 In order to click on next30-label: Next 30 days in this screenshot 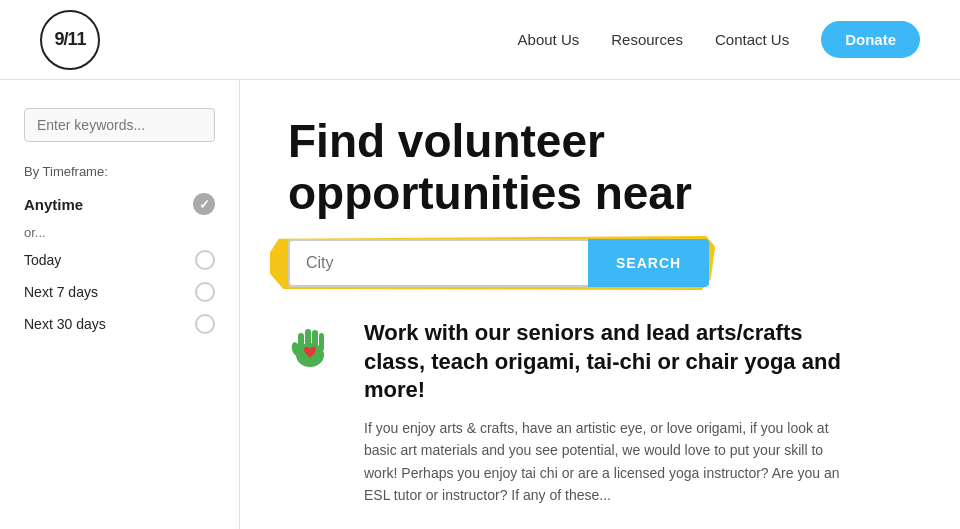, I will do `click(65, 324)`.